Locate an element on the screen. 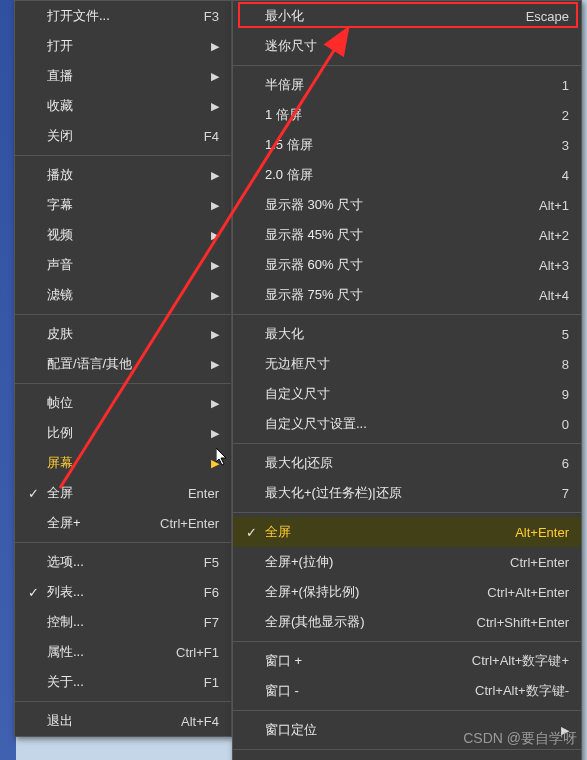 The width and height of the screenshot is (587, 760). menu-exit: 退出Alt+F4 is located at coordinates (123, 721).